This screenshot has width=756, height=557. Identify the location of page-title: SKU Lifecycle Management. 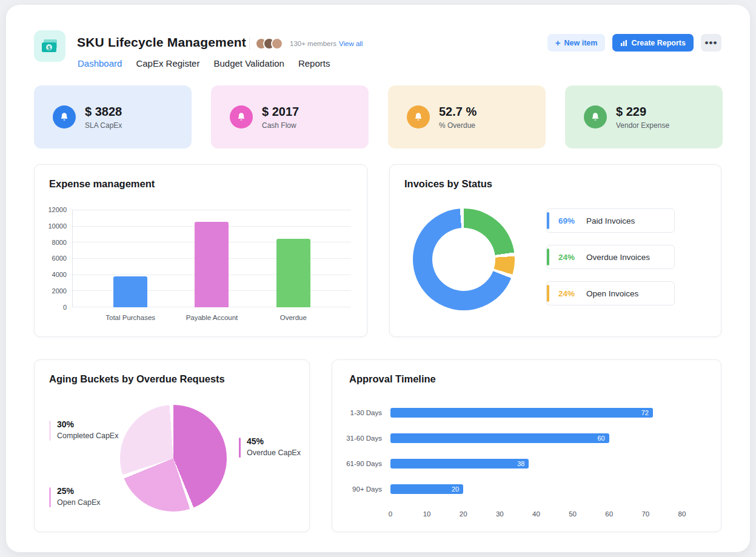
(161, 42).